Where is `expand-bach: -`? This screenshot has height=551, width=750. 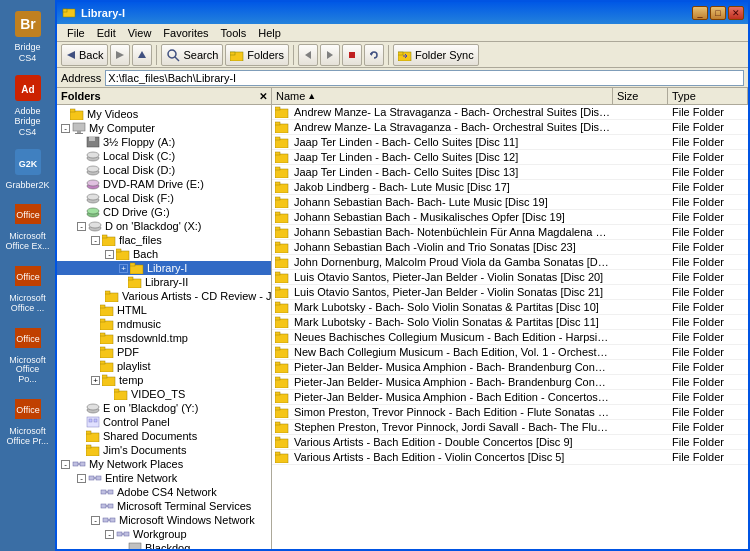
expand-bach: - is located at coordinates (110, 254).